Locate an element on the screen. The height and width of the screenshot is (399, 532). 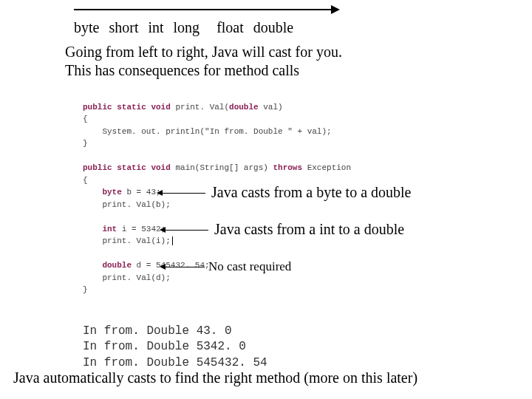
kw-main-sig: public static void is located at coordinates (127, 168).